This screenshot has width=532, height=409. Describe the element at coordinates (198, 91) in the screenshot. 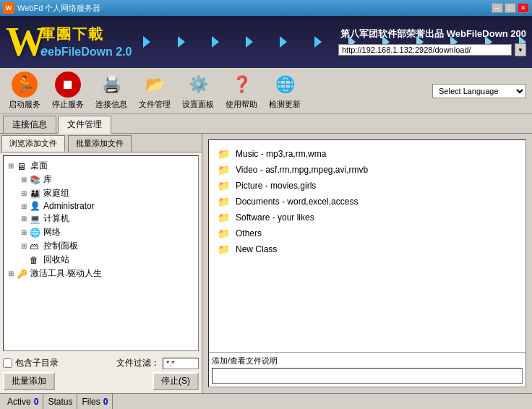

I see `settings-button: ⚙️ 设置面板` at that location.